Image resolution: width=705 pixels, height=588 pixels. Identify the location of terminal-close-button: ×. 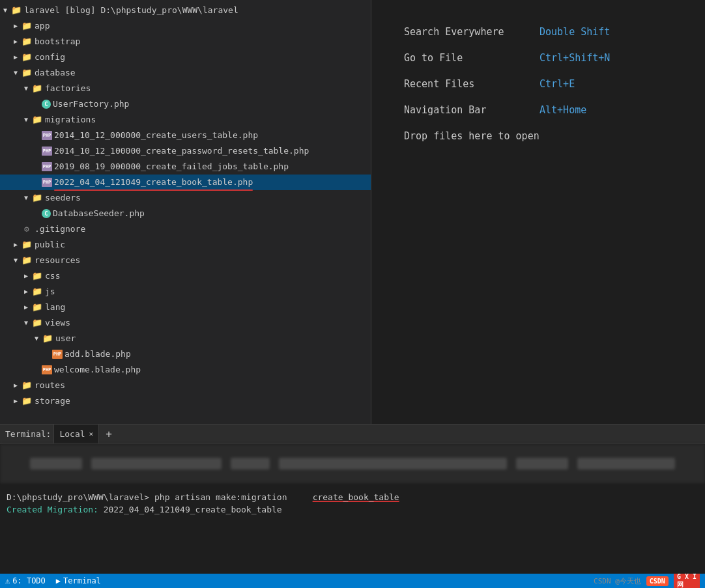
(91, 434).